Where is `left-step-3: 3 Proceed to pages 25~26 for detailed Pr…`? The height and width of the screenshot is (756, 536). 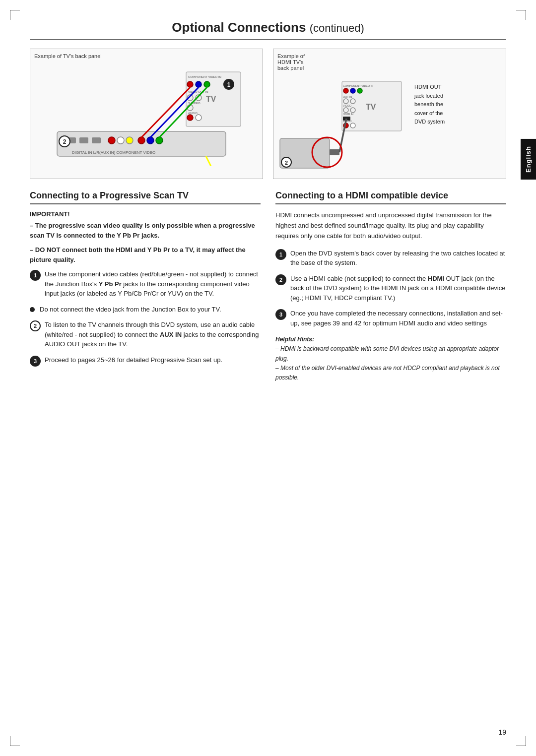 left-step-3: 3 Proceed to pages 25~26 for detailed Pr… is located at coordinates (145, 361).